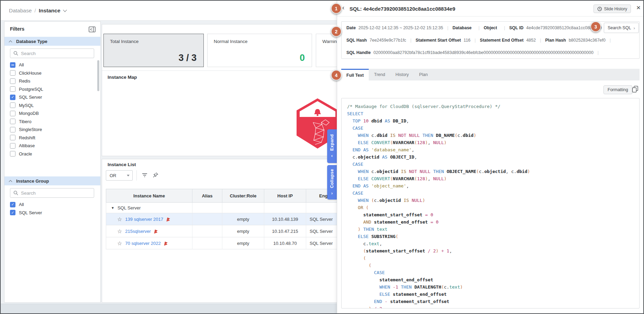 Image resolution: width=644 pixels, height=314 pixels. I want to click on column-header-cluster-role: Cluster:Role, so click(243, 196).